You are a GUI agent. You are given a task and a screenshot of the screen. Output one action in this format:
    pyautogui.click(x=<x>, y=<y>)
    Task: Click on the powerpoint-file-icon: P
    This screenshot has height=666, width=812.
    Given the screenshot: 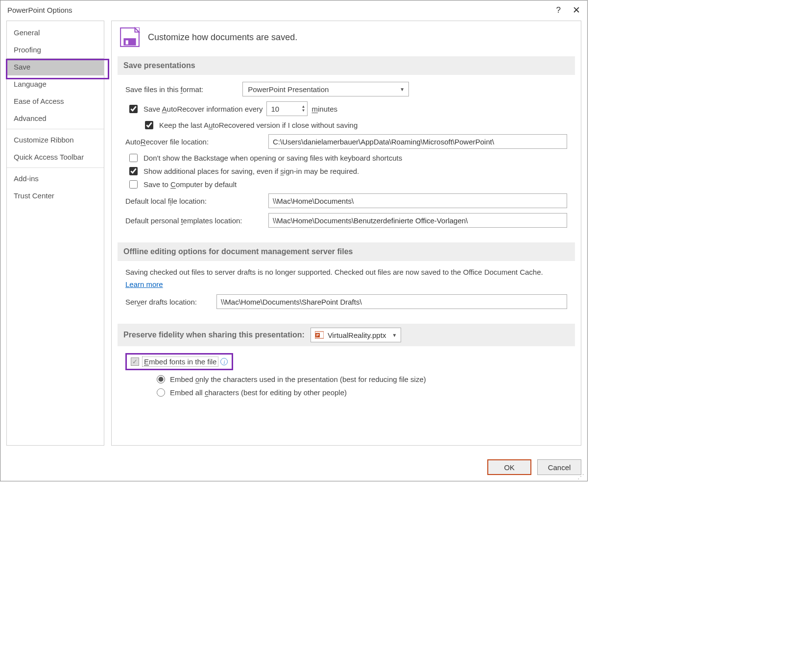 What is the action you would take?
    pyautogui.click(x=319, y=335)
    